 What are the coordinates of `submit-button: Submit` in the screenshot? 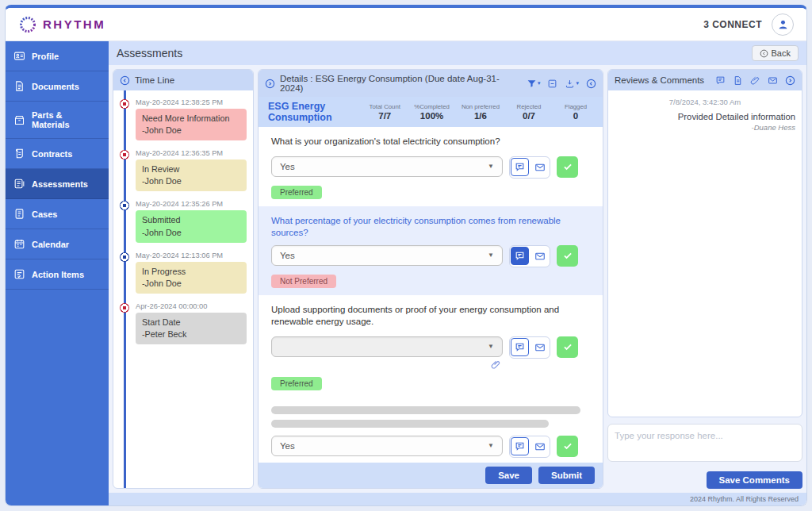 It's located at (566, 475).